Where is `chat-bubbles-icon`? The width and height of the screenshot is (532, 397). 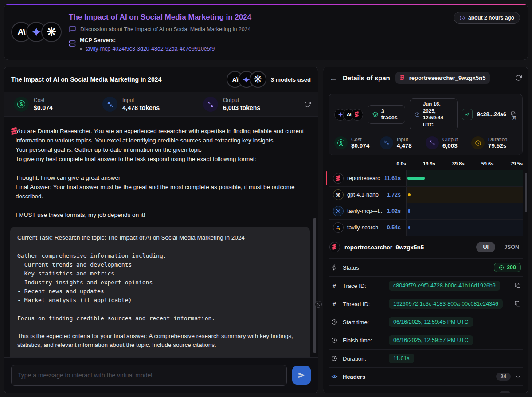 chat-bubbles-icon is located at coordinates (334, 392).